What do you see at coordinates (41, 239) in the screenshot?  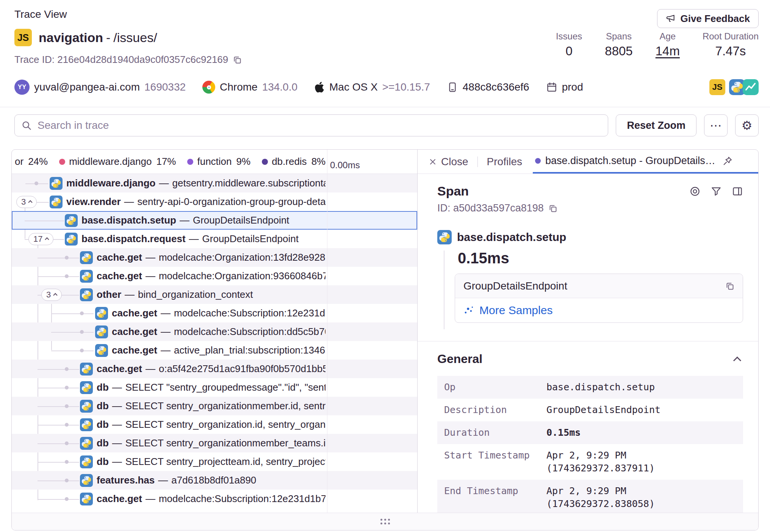 I see `expand-badge: 17` at bounding box center [41, 239].